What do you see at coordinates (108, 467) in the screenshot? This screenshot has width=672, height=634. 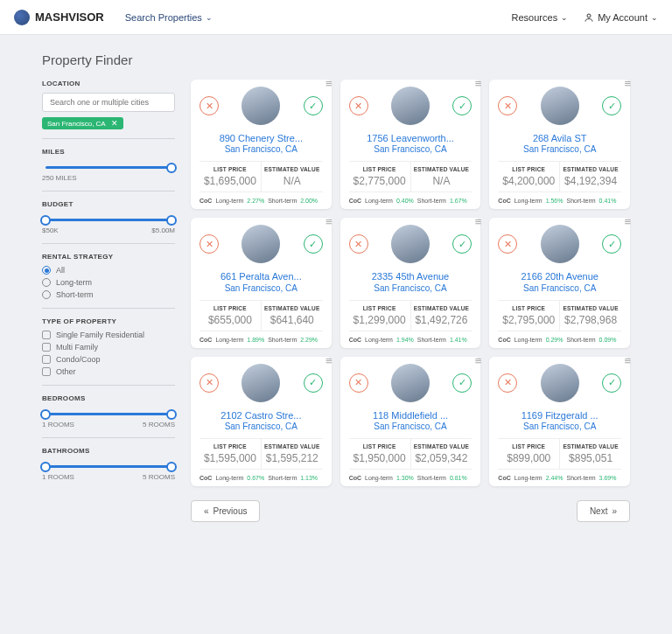 I see `bathrooms-slider` at bounding box center [108, 467].